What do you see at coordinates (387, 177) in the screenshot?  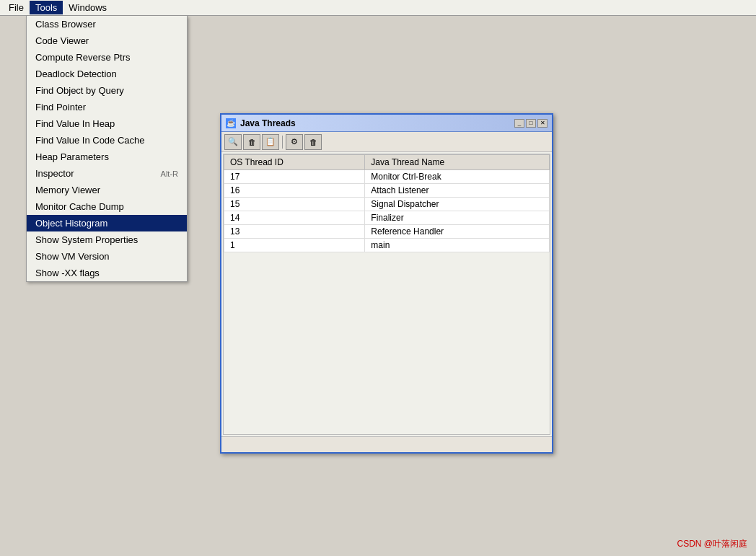 I see `table-row: 17Monitor Ctrl-Break` at bounding box center [387, 177].